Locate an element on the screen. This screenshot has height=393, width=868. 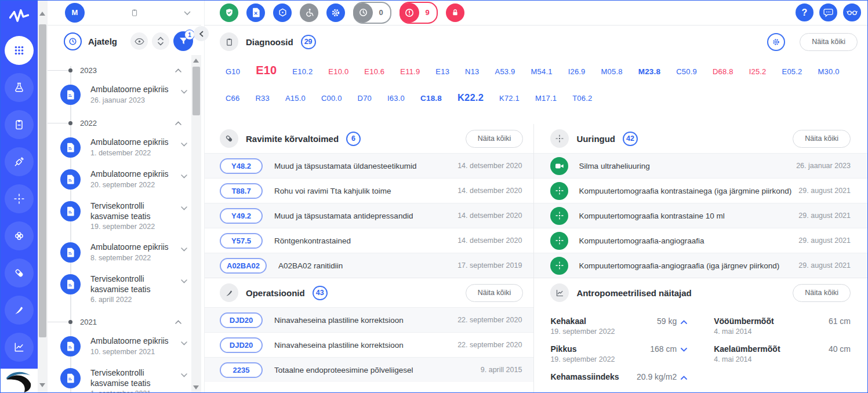
visibility-button is located at coordinates (139, 41).